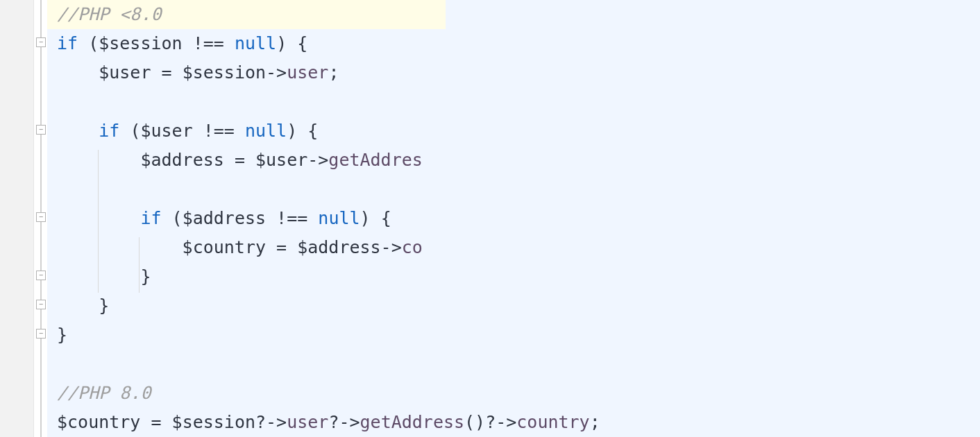 The width and height of the screenshot is (980, 437). I want to click on code-line: if ($session !== null) {, so click(518, 44).